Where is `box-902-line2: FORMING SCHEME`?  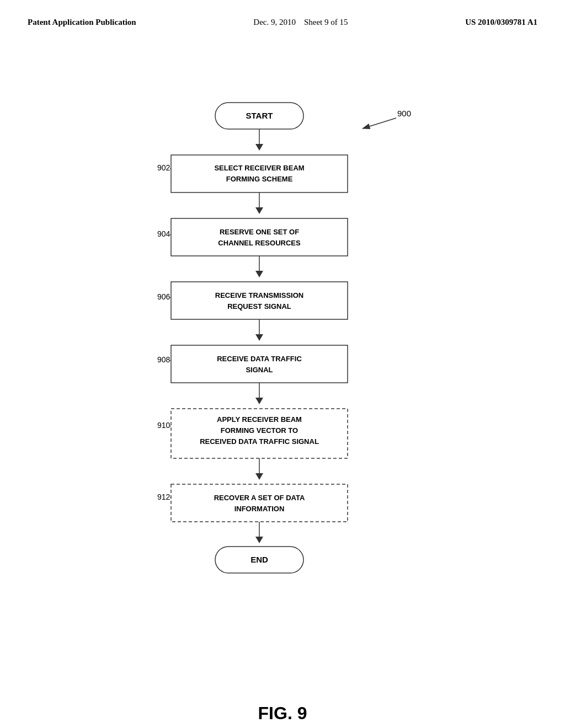 box-902-line2: FORMING SCHEME is located at coordinates (259, 179).